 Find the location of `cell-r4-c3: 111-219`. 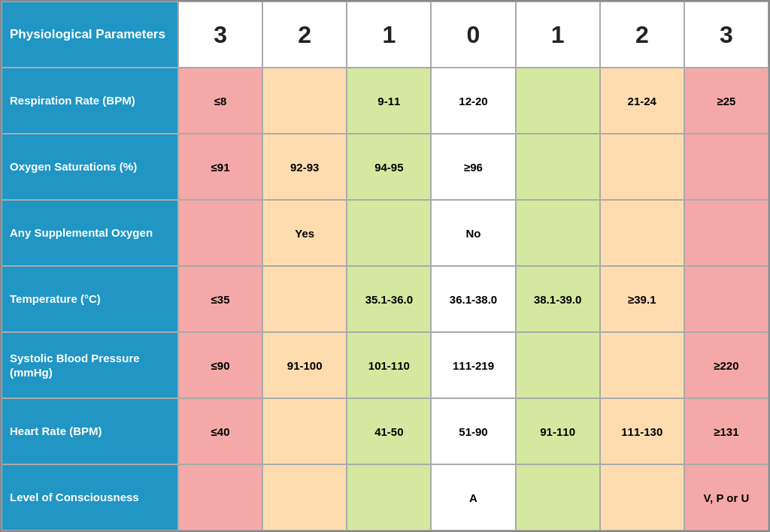

cell-r4-c3: 111-219 is located at coordinates (473, 365).